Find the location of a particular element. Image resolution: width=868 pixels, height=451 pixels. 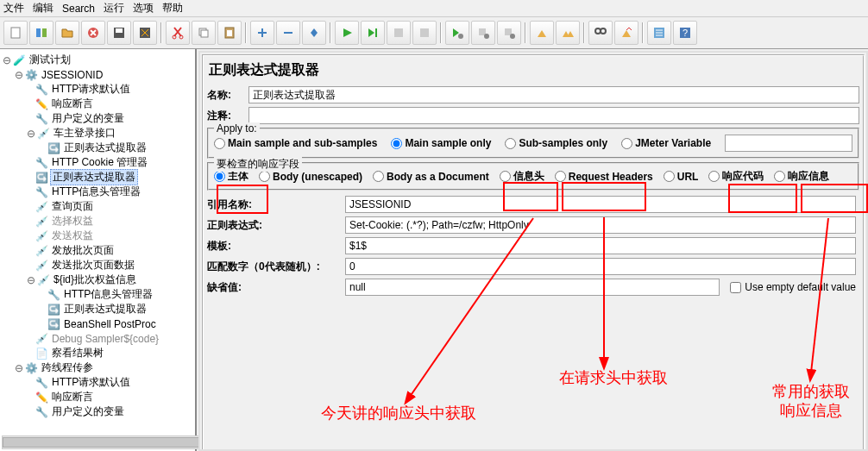

tree-root: 测试计划 is located at coordinates (50, 60).